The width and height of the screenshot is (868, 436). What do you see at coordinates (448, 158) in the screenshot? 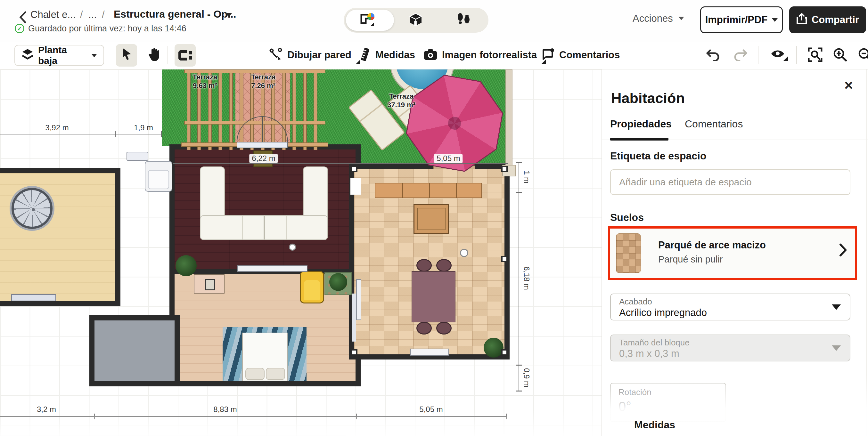
I see `dimension-label: 5,05 m` at bounding box center [448, 158].